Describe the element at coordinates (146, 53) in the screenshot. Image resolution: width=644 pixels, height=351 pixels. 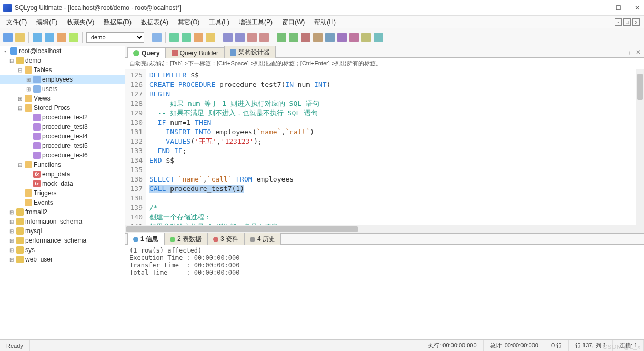
I see `tab-query: Query` at that location.